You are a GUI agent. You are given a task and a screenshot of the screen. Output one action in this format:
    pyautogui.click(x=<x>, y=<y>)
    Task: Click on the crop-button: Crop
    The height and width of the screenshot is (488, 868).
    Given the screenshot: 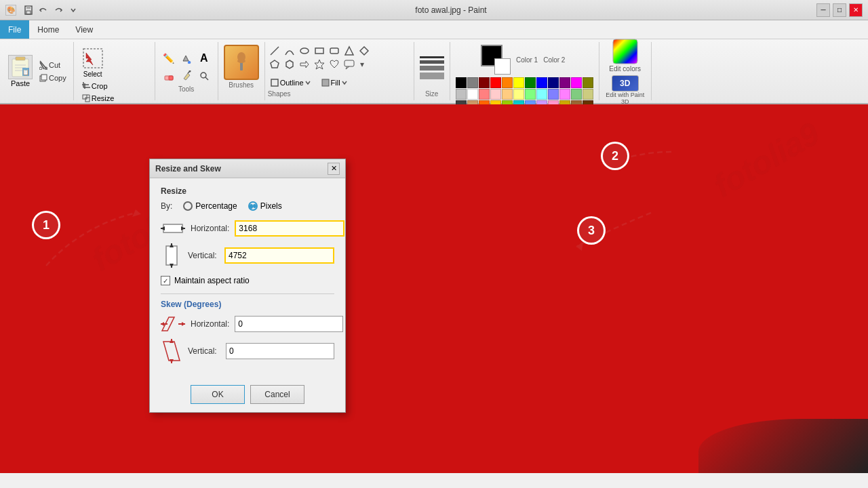 What is the action you would take?
    pyautogui.click(x=114, y=86)
    